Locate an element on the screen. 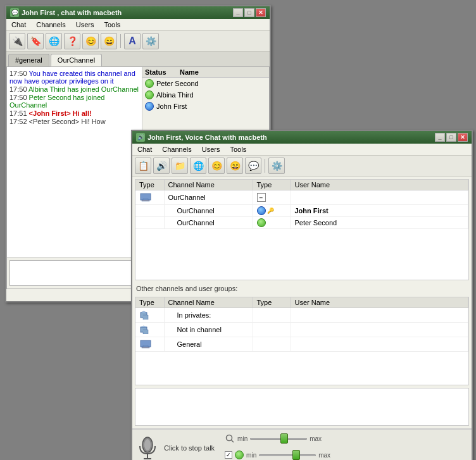 The width and height of the screenshot is (476, 460). user-row-peter: Peter Second is located at coordinates (206, 84).